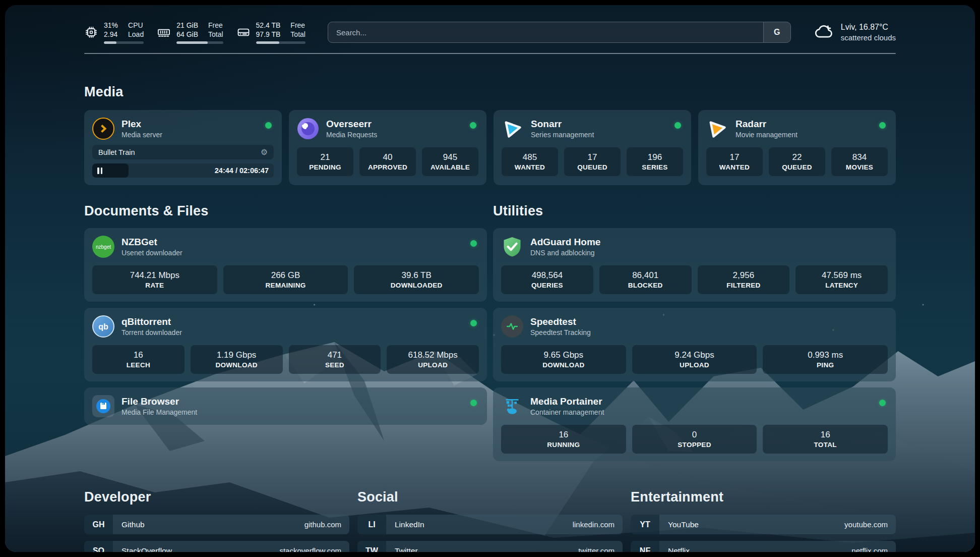  I want to click on weather-condition: scattered clouds, so click(868, 37).